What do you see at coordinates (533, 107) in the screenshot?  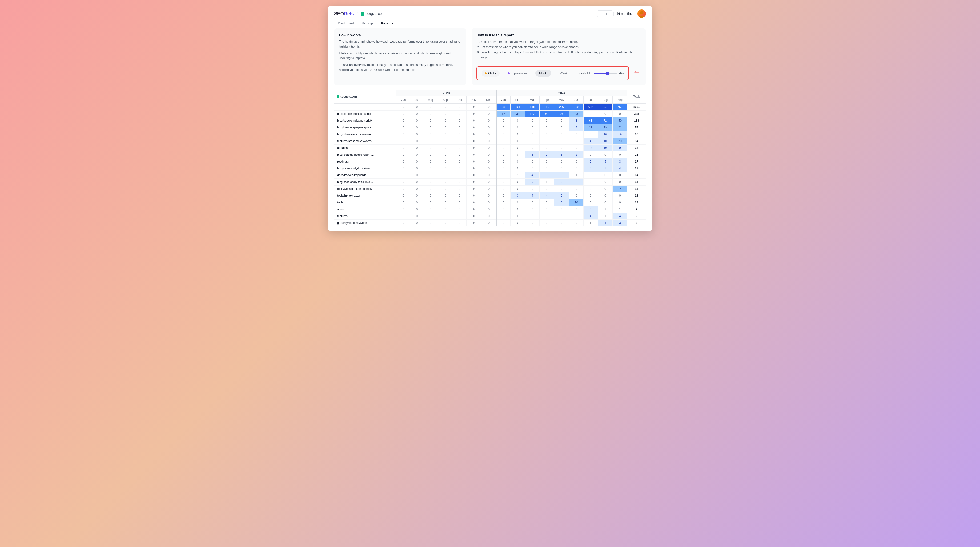 I see `data-cell: 118` at bounding box center [533, 107].